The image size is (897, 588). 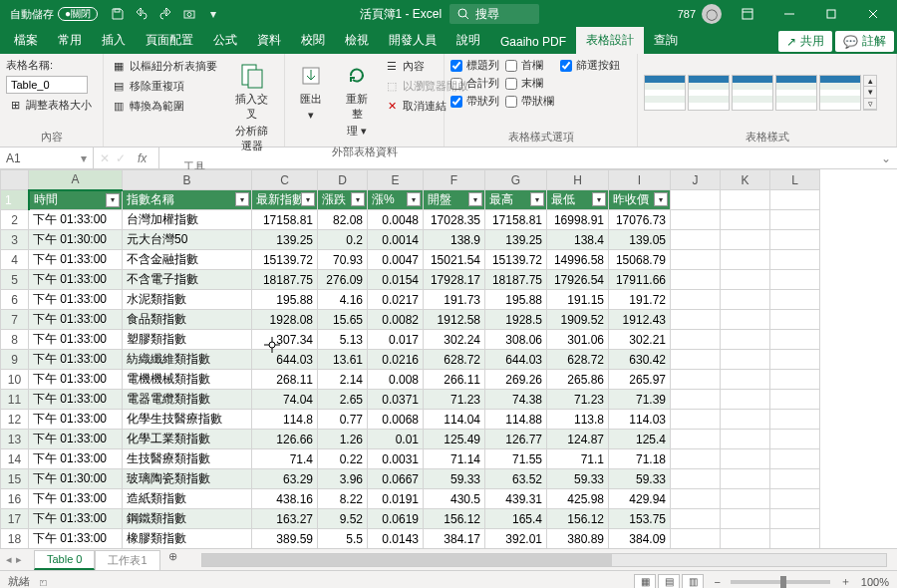 I want to click on table-cell: 628.72, so click(x=578, y=360).